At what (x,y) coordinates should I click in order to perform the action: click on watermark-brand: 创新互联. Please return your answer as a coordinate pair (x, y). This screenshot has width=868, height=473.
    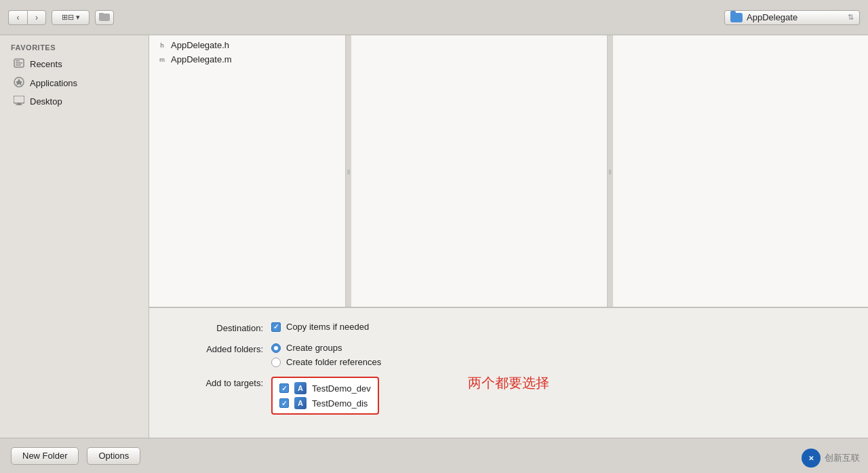
    Looking at the image, I should click on (842, 458).